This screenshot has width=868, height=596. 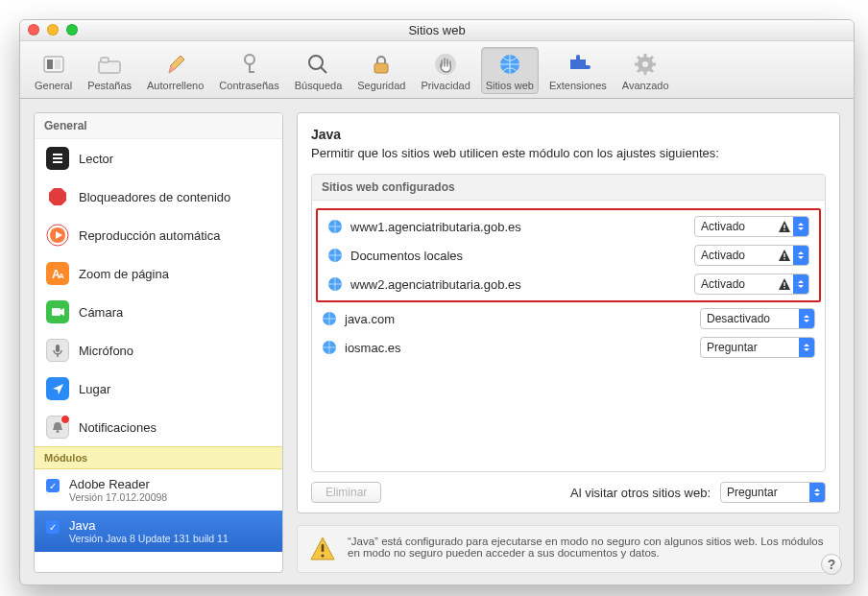 I want to click on sidebar-item-camera: Cámara, so click(x=158, y=312).